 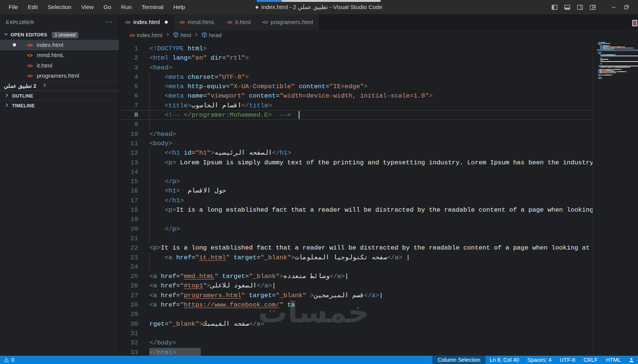 I want to click on breadcrumb-item-index.html: <>index.html, so click(x=146, y=35).